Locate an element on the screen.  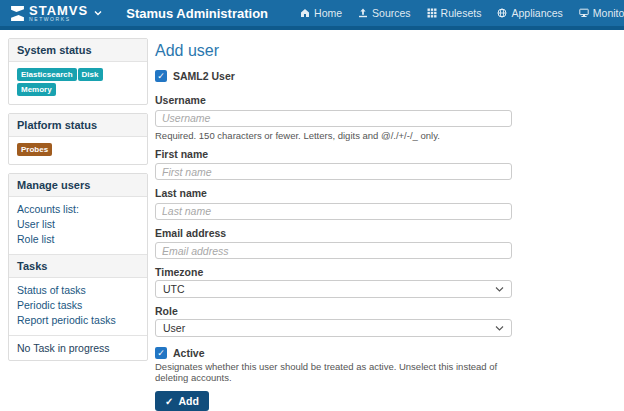
username-label: Username is located at coordinates (334, 100).